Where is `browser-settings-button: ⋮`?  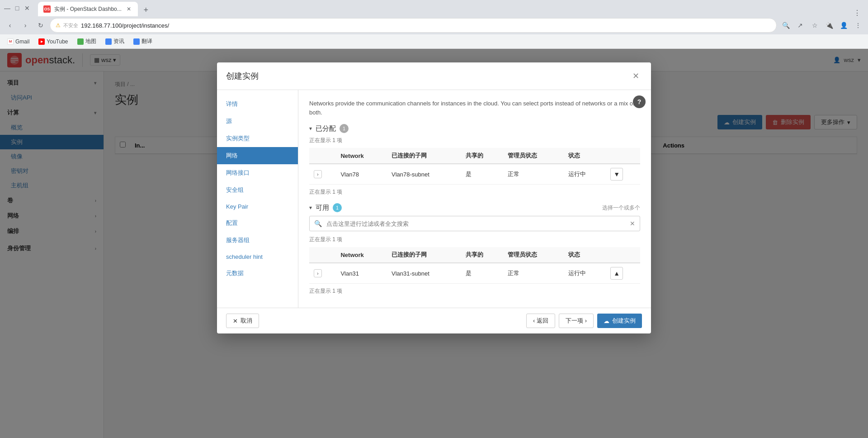 browser-settings-button: ⋮ is located at coordinates (857, 13).